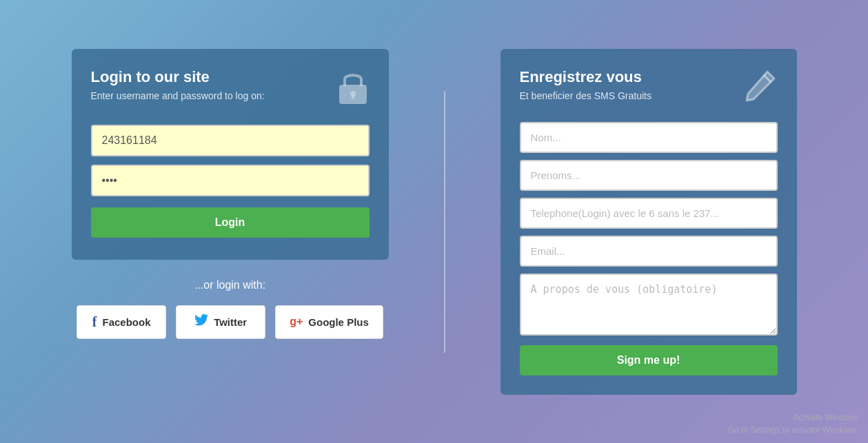 The height and width of the screenshot is (443, 868). What do you see at coordinates (339, 322) in the screenshot?
I see `googleplus-label: Google Plus` at bounding box center [339, 322].